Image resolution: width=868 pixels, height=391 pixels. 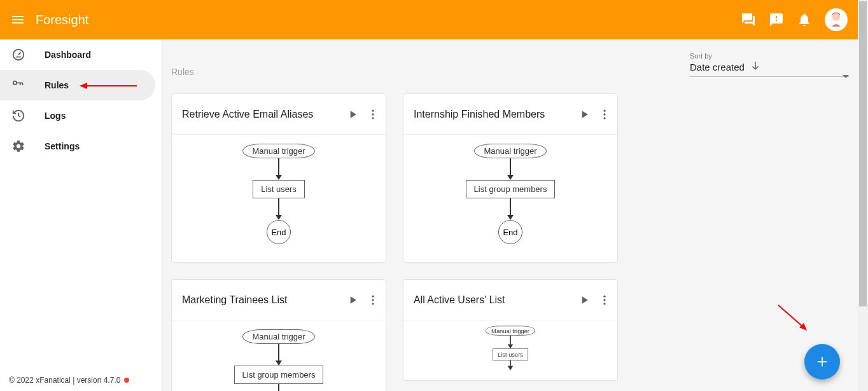 I want to click on rule-card: All Active Users' List Manual trigger Li…, so click(x=510, y=330).